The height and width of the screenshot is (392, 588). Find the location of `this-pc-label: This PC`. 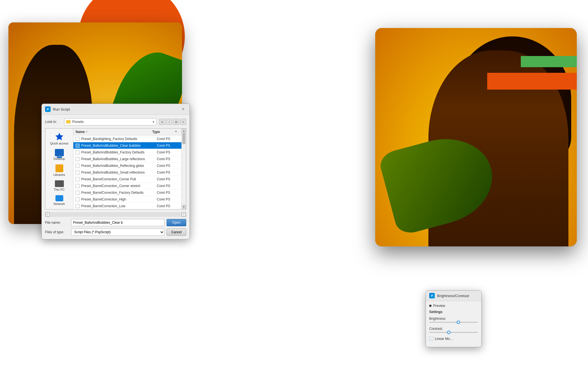

this-pc-label: This PC is located at coordinates (59, 190).